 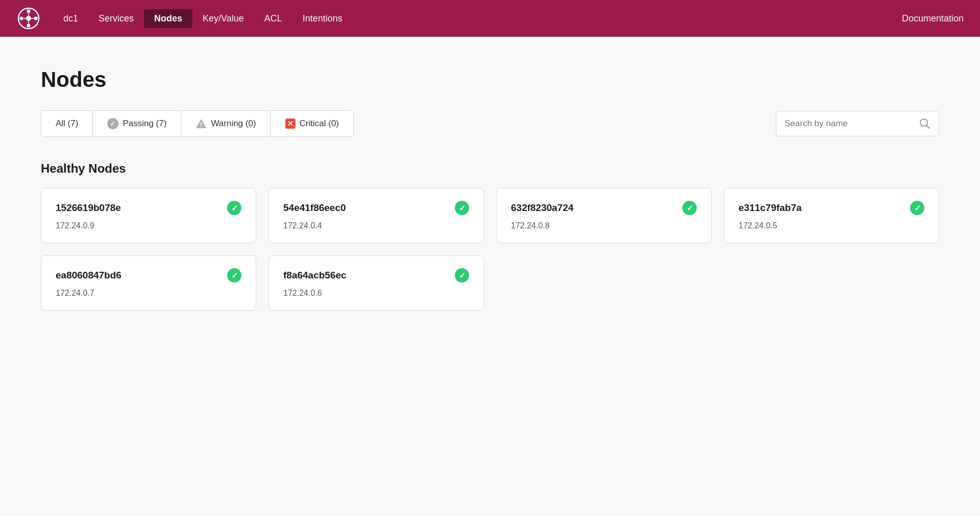 What do you see at coordinates (149, 216) in the screenshot?
I see `node-card-1: 1526619b078e 172.24.0.9` at bounding box center [149, 216].